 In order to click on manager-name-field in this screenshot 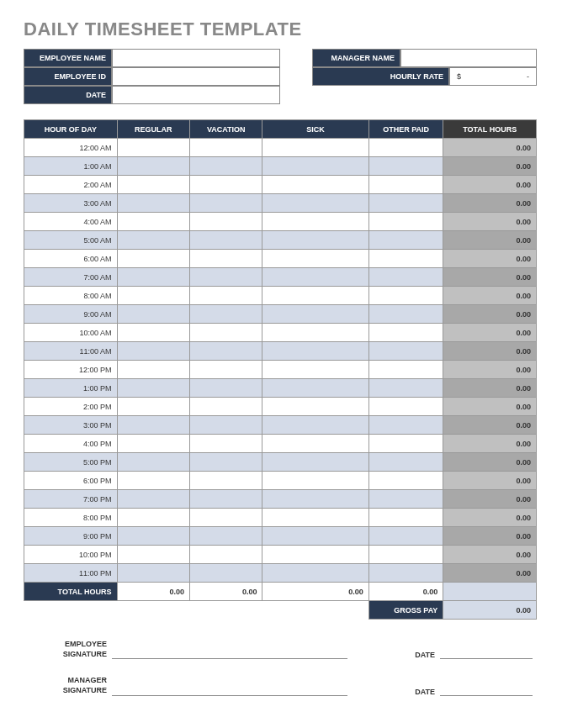, I will do `click(469, 58)`.